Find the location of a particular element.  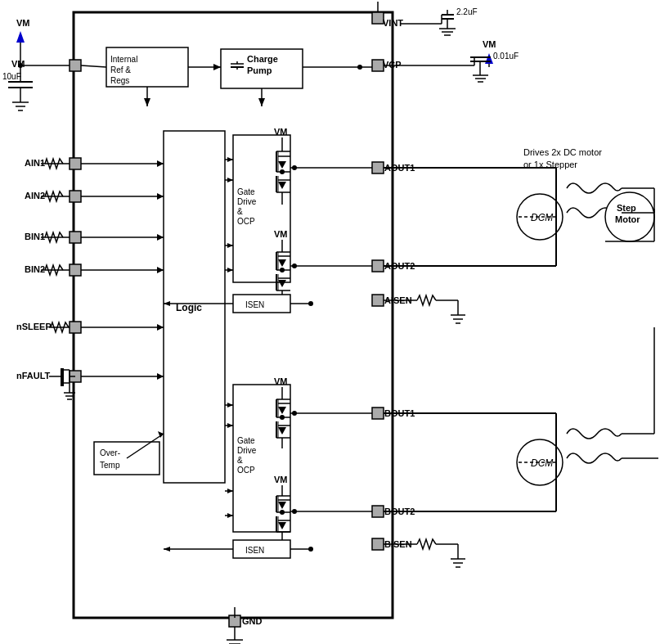

vm-top-right-label: VM is located at coordinates (489, 44).